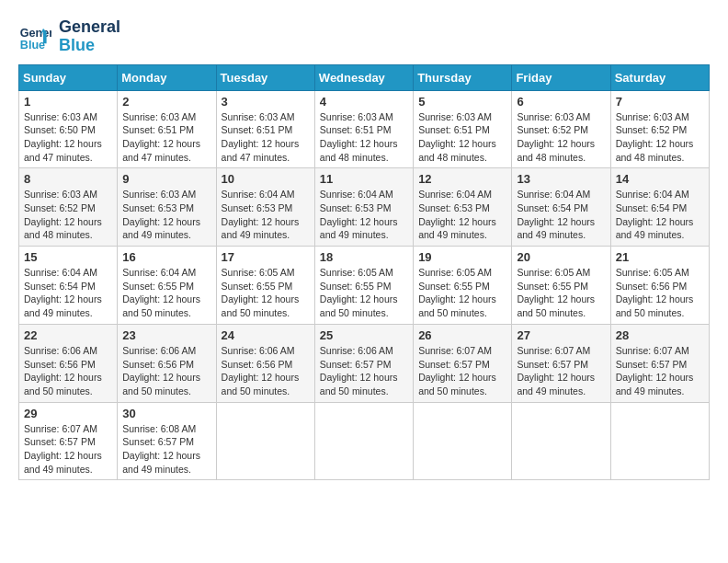 This screenshot has width=728, height=563. Describe the element at coordinates (561, 77) in the screenshot. I see `weekday-header-friday: Friday` at that location.